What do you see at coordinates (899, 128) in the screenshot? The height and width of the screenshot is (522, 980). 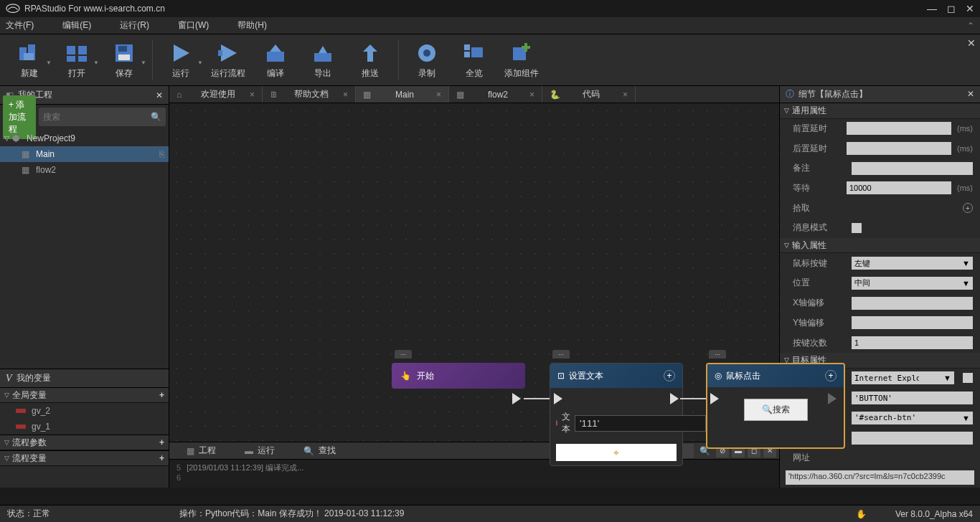 I see `predelay-input` at bounding box center [899, 128].